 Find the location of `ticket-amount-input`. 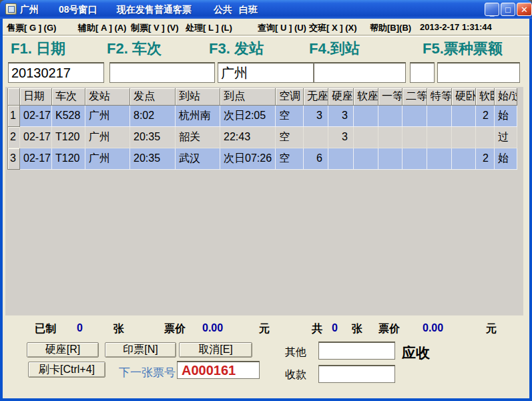

ticket-amount-input is located at coordinates (479, 72).